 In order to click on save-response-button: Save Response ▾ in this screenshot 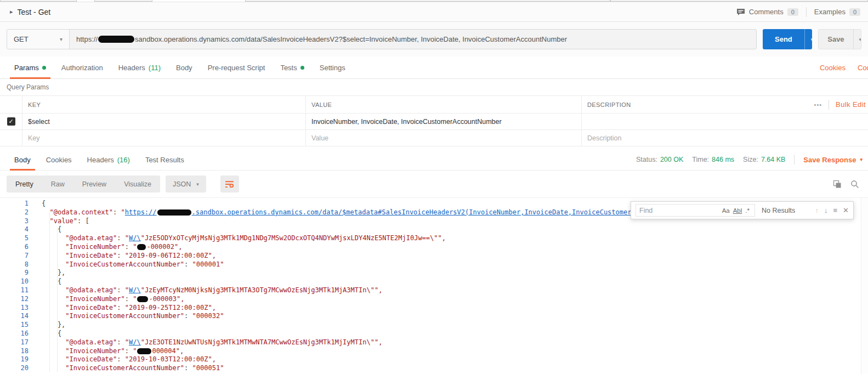, I will do `click(833, 160)`.